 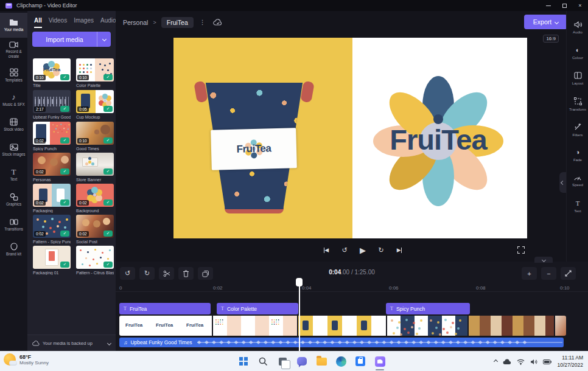 What do you see at coordinates (577, 181) in the screenshot?
I see `tool-speed: Speed` at bounding box center [577, 181].